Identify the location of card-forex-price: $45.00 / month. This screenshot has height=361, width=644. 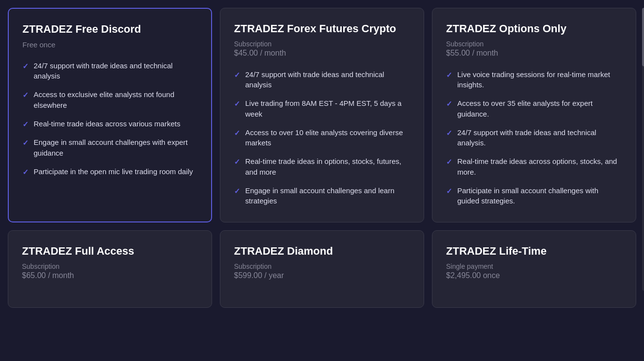
(322, 53).